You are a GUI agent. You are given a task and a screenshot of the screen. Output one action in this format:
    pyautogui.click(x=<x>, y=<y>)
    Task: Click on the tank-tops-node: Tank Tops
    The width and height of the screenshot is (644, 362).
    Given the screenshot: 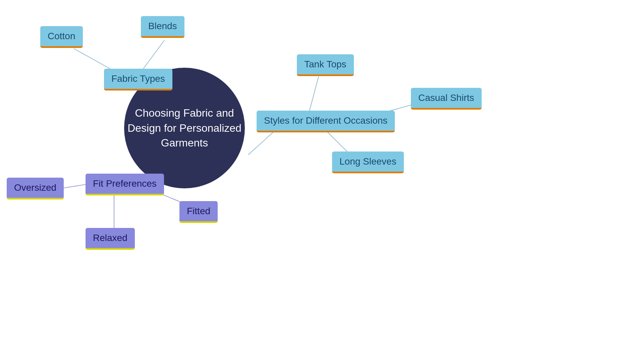 What is the action you would take?
    pyautogui.click(x=325, y=65)
    